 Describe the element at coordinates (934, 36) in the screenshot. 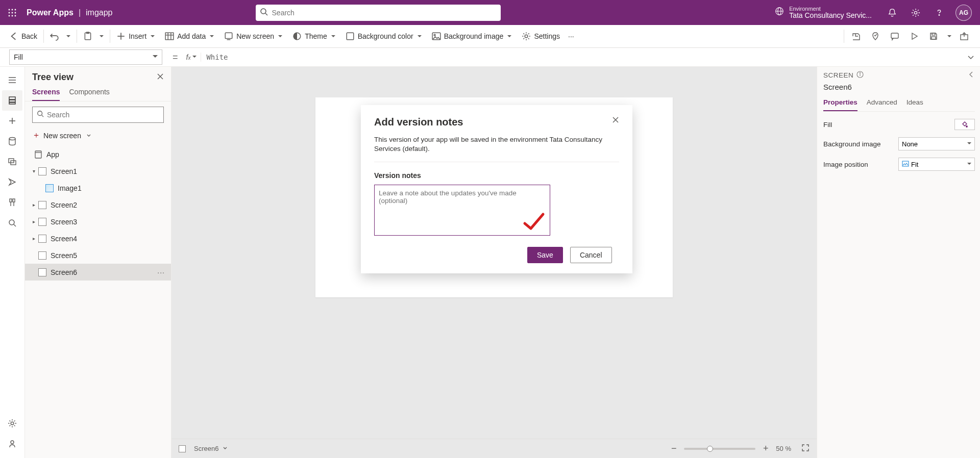

I see `save-icon` at that location.